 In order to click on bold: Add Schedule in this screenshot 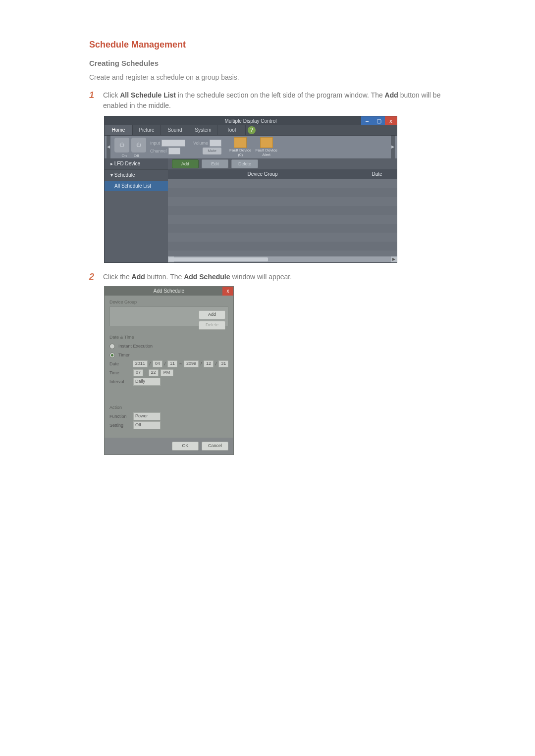, I will do `click(207, 277)`.